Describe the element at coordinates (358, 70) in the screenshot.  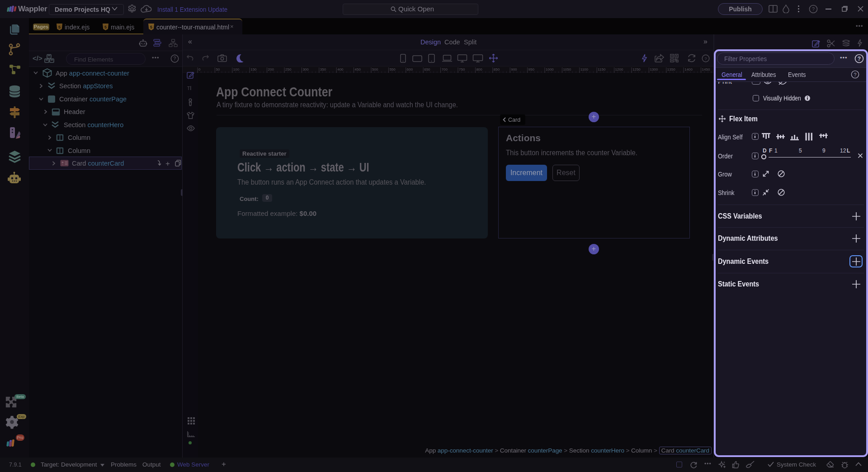
I see `svg-text: 450` at that location.